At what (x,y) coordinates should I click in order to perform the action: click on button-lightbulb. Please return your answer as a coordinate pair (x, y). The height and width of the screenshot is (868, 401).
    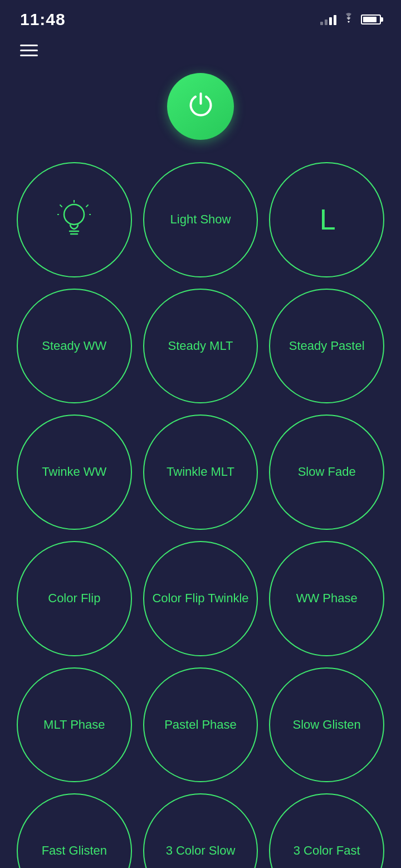
    Looking at the image, I should click on (75, 220).